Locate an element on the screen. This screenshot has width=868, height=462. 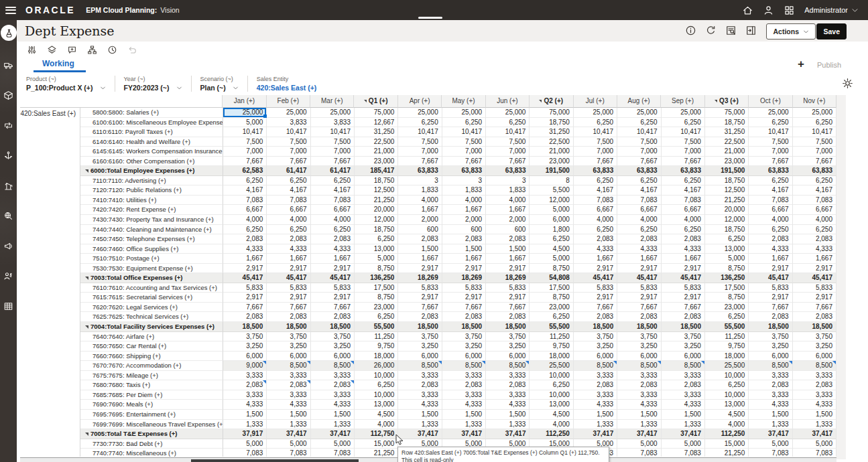
grid-cell: 3 is located at coordinates (420, 181).